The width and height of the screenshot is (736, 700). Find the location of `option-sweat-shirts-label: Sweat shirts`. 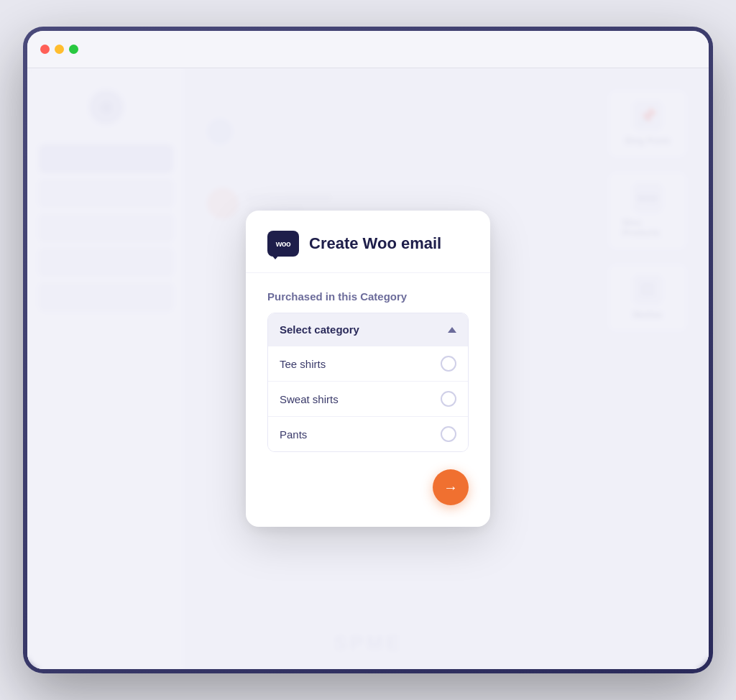

option-sweat-shirts-label: Sweat shirts is located at coordinates (309, 400).